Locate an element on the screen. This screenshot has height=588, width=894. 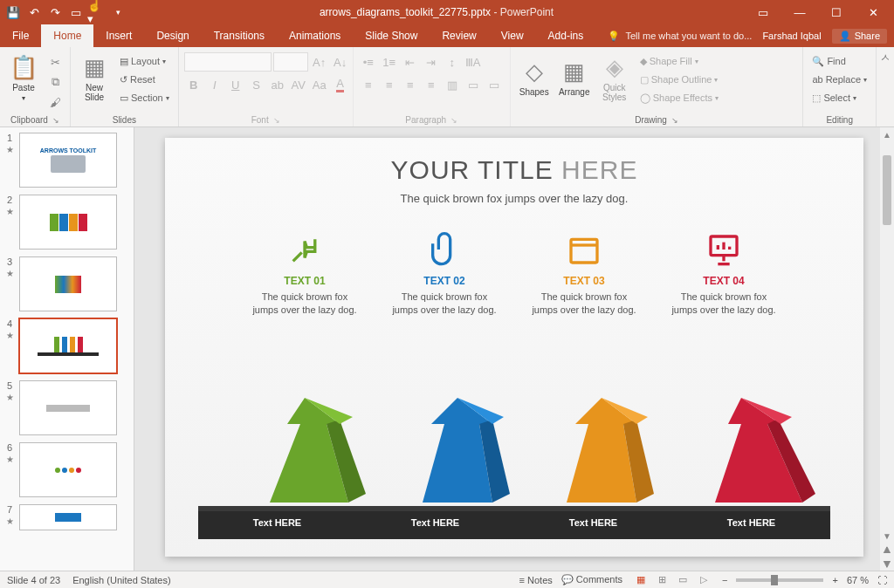
align-text-icon: ▭ is located at coordinates (473, 85).